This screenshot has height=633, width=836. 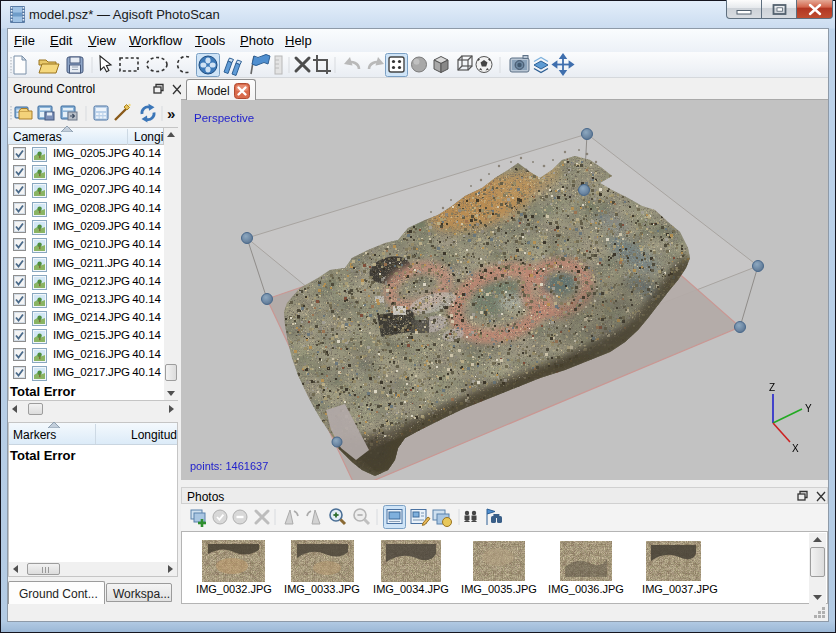 I want to click on svg-text: Z, so click(x=772, y=388).